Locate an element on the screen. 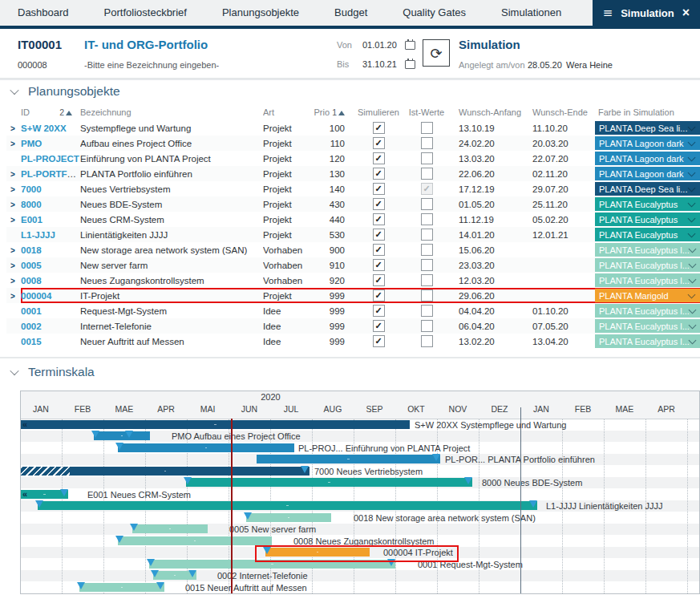  nav-item-portfoliosteckbrief: Portfoliosteckbrief is located at coordinates (146, 13).